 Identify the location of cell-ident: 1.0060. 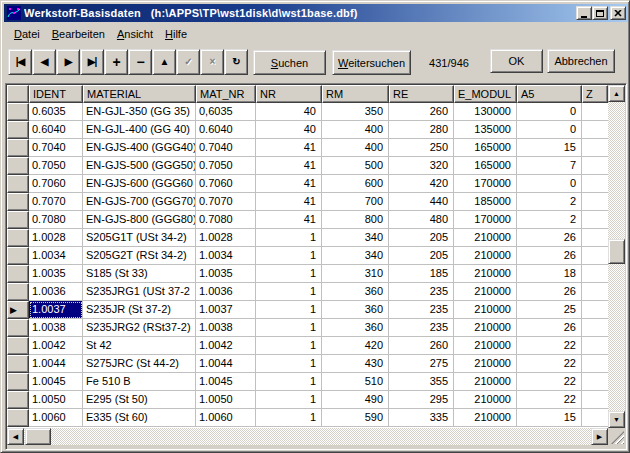
(56, 418).